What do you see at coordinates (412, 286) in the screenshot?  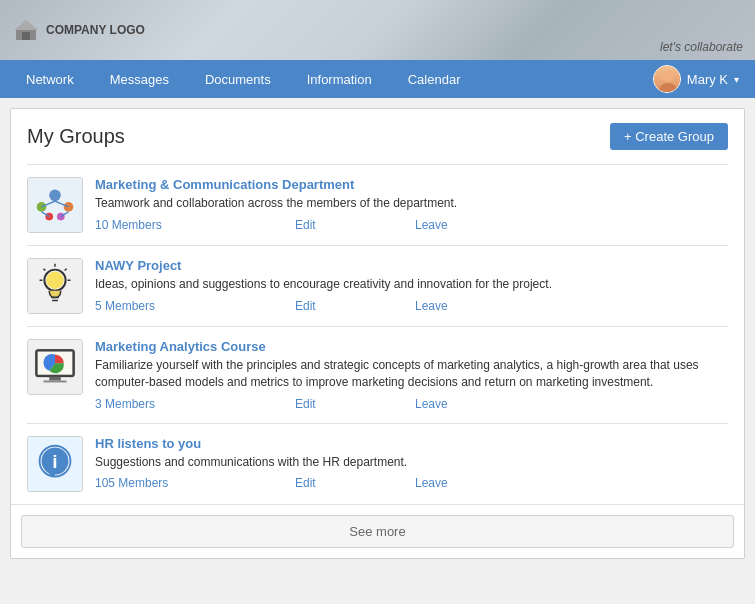 I see `group-body-g2: NAWY Project Ideas, opinions and suggest…` at bounding box center [412, 286].